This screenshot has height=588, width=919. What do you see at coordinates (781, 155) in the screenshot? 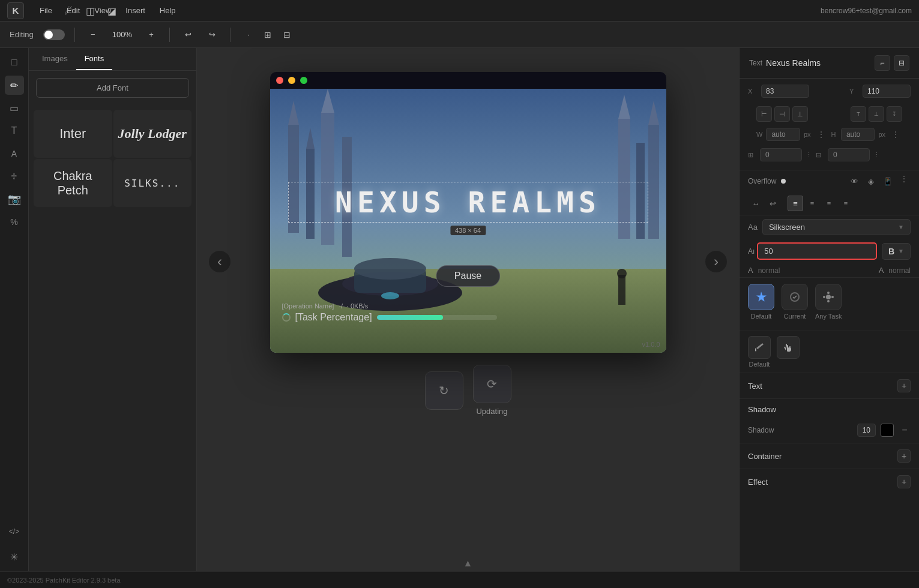
I see `padding-value-1: 0` at bounding box center [781, 155].